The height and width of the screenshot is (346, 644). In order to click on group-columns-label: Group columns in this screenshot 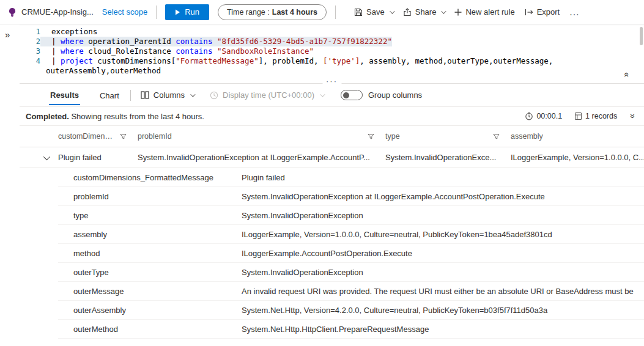, I will do `click(395, 95)`.